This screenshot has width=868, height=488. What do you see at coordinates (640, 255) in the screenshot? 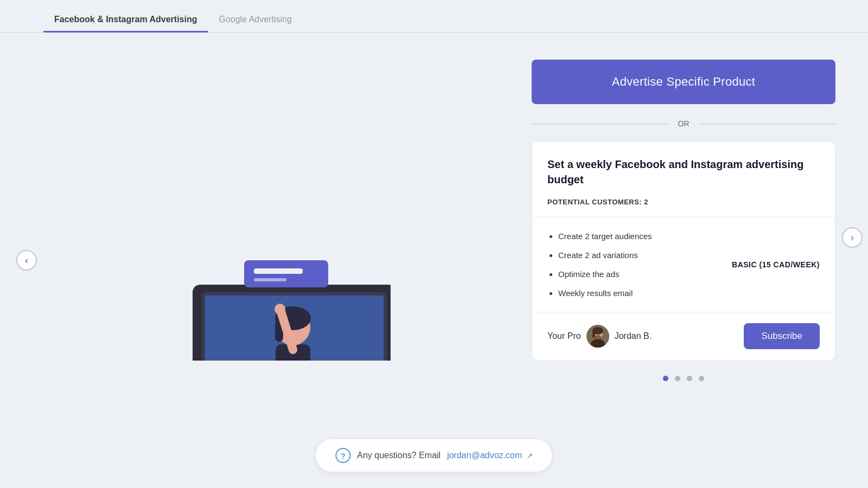
I see `list-item: Create 2 ad variations` at bounding box center [640, 255].